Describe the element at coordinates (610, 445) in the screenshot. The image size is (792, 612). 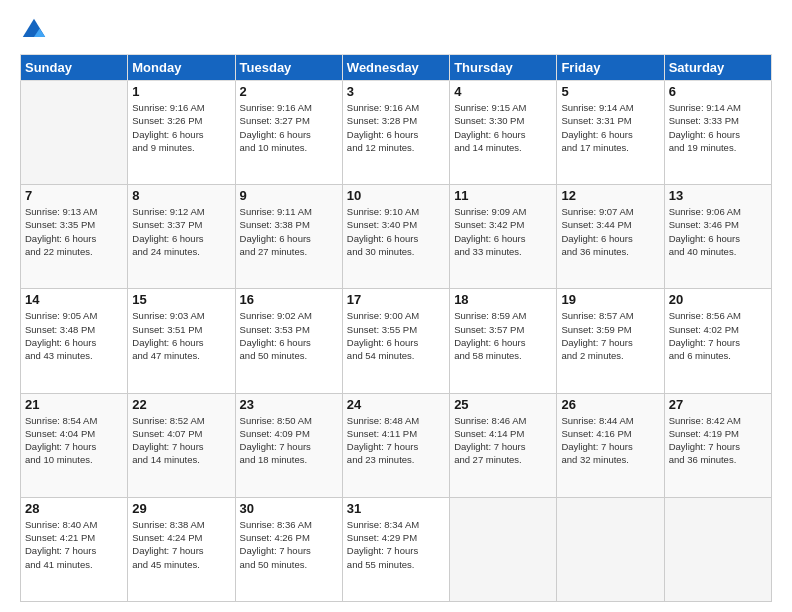
I see `calendar-cell: 26Sunrise: 8:44 AM Sunset: 4:16 PM Dayli…` at that location.